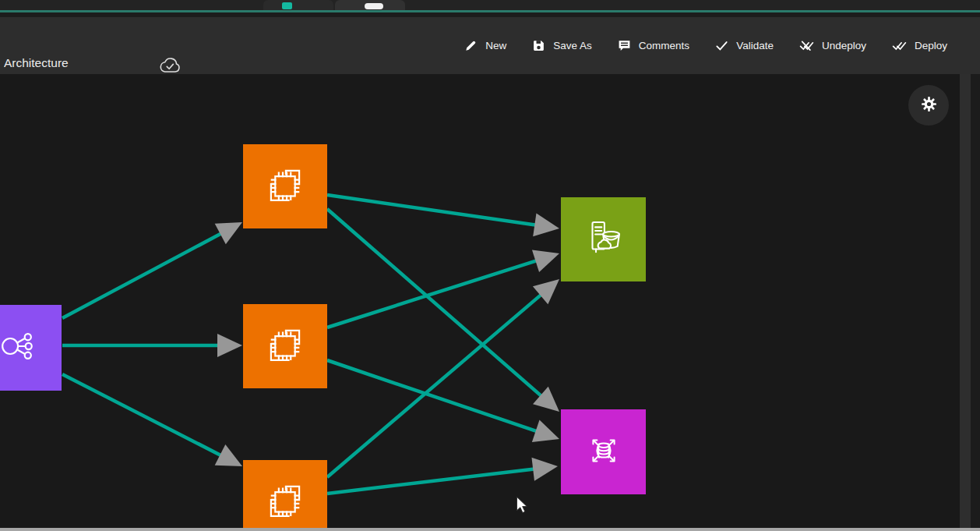  Describe the element at coordinates (471, 45) in the screenshot. I see `pencil-icon` at that location.